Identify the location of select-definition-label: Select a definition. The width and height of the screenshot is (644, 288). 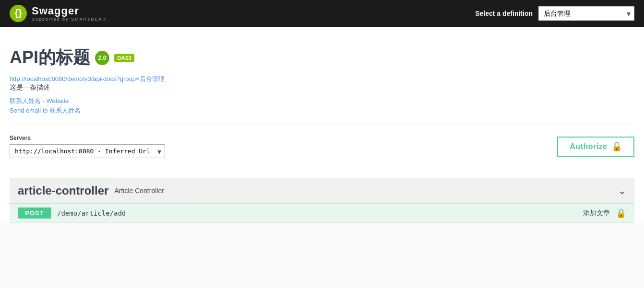
(504, 13).